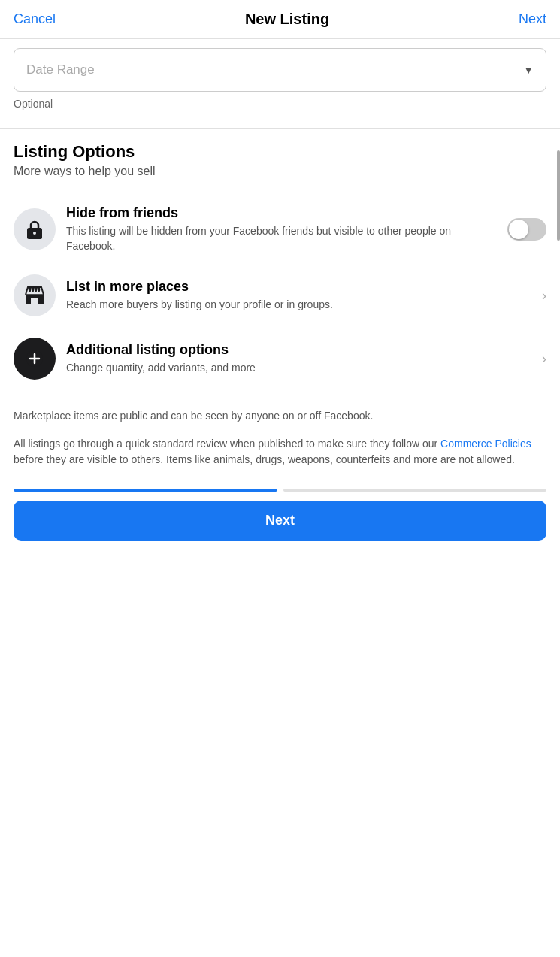 The width and height of the screenshot is (560, 957). I want to click on lock-icon, so click(35, 229).